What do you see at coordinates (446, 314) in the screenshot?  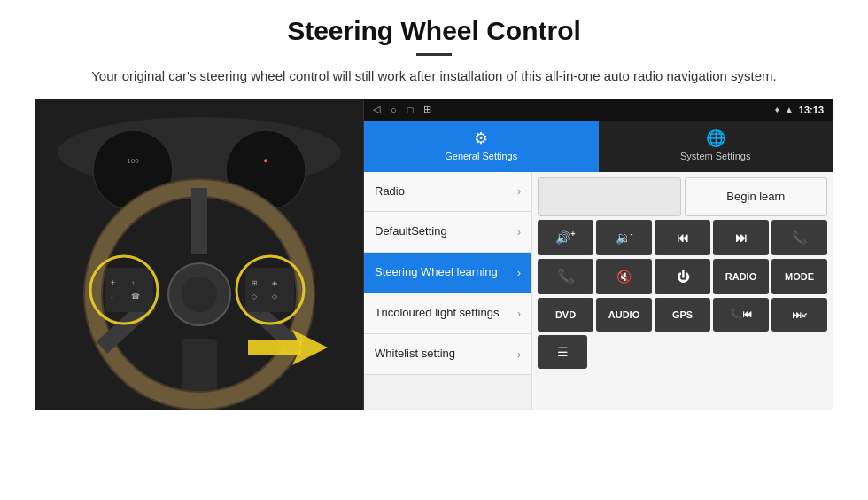 I see `menu-tricoloured-label: Tricoloured light settings` at bounding box center [446, 314].